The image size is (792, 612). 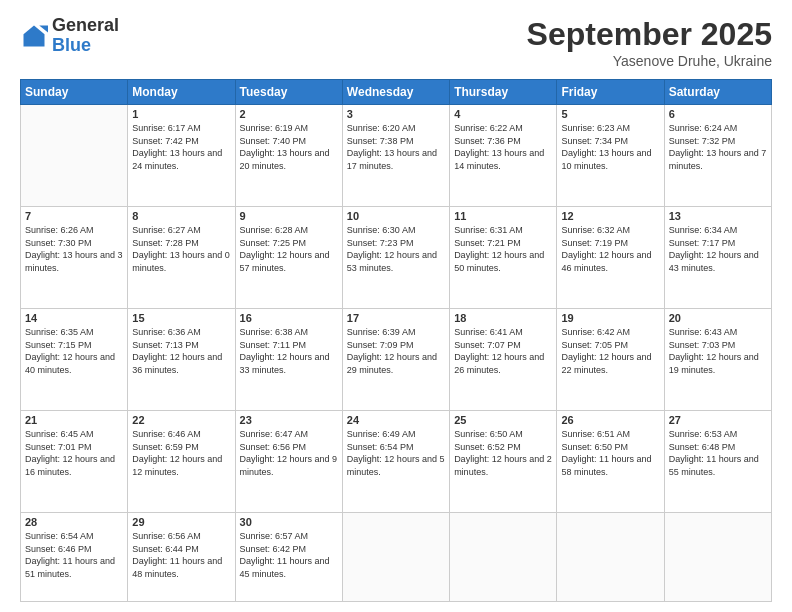 What do you see at coordinates (34, 36) in the screenshot?
I see `logo-icon` at bounding box center [34, 36].